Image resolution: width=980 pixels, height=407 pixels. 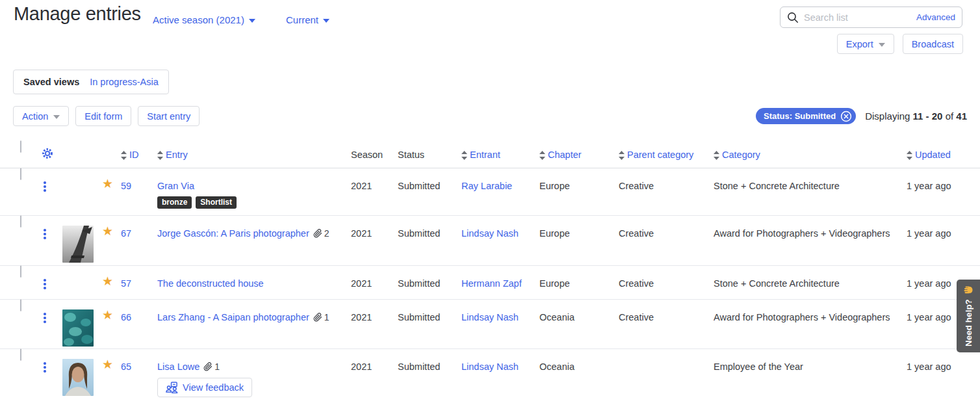 What do you see at coordinates (126, 186) in the screenshot?
I see `entry-id-link: 59` at bounding box center [126, 186].